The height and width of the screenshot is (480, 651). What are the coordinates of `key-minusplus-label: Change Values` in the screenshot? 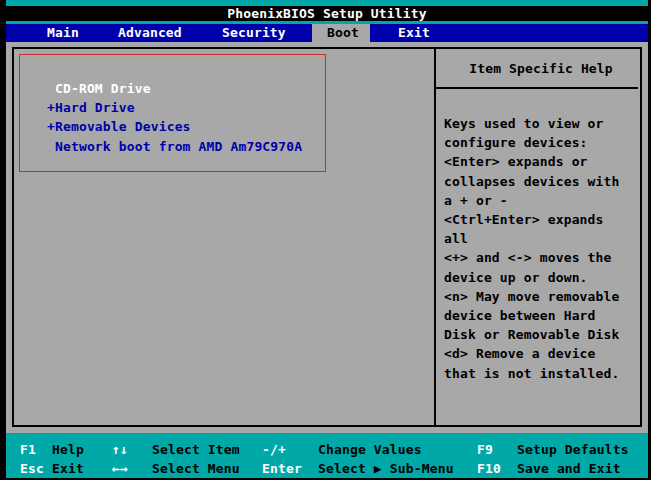 It's located at (370, 450).